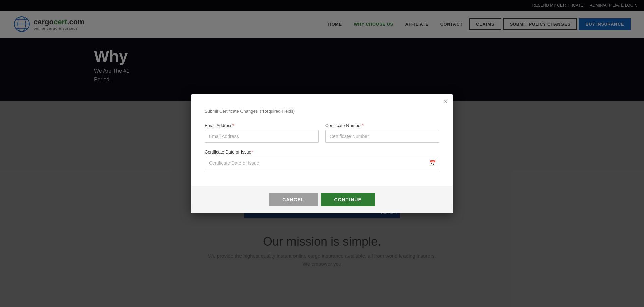  What do you see at coordinates (362, 125) in the screenshot?
I see `cert-number-required-star: *` at bounding box center [362, 125].